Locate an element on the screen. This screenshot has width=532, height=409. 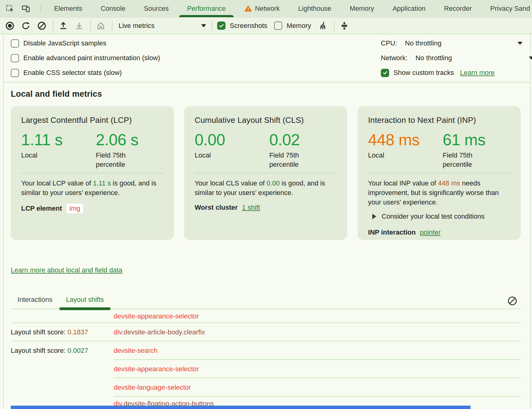
worst-cluster-link: 1 shift is located at coordinates (251, 208).